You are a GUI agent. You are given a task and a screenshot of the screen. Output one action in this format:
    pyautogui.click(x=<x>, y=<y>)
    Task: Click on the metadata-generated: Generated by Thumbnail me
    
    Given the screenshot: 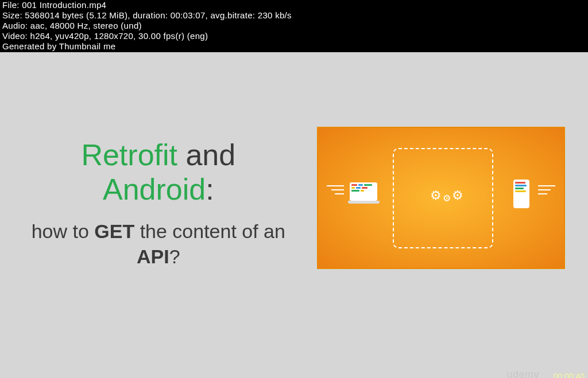 What is the action you would take?
    pyautogui.click(x=294, y=46)
    